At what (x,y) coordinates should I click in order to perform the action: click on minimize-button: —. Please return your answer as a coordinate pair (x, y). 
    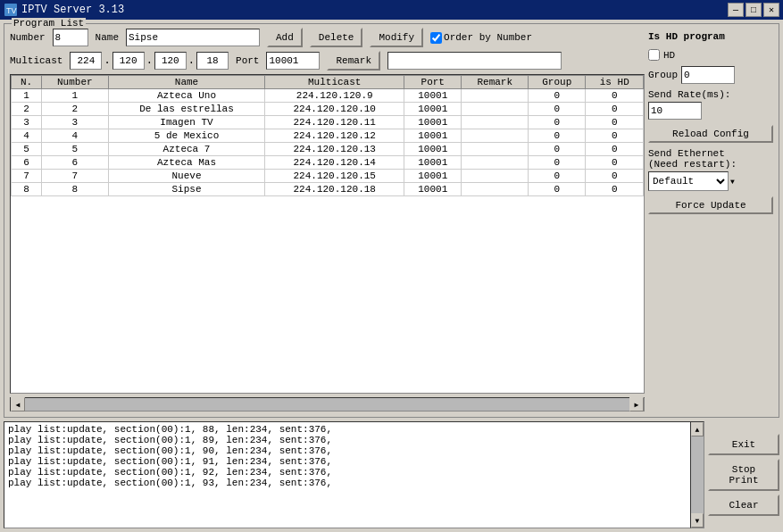
    Looking at the image, I should click on (736, 10).